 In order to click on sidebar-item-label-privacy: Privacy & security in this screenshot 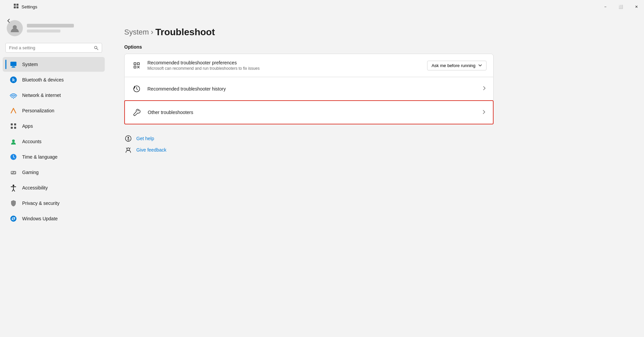, I will do `click(41, 203)`.